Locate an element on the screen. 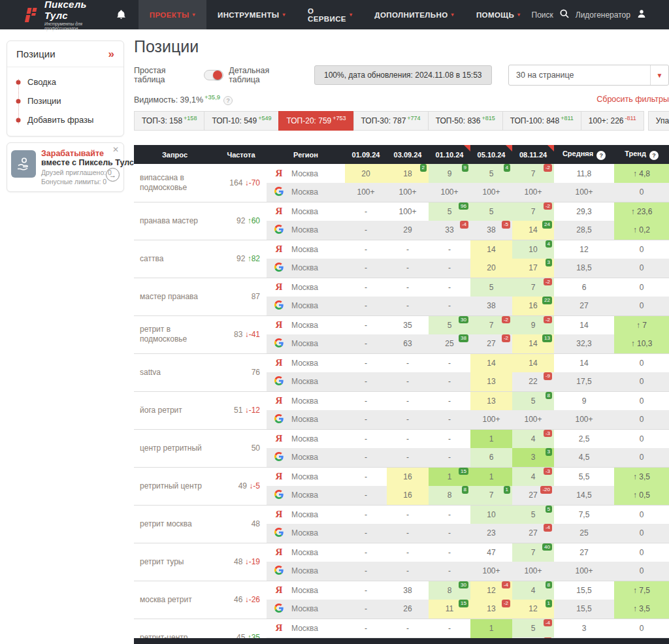 The height and width of the screenshot is (644, 669). filter-button: ТОП-50: 836+815 is located at coordinates (465, 121).